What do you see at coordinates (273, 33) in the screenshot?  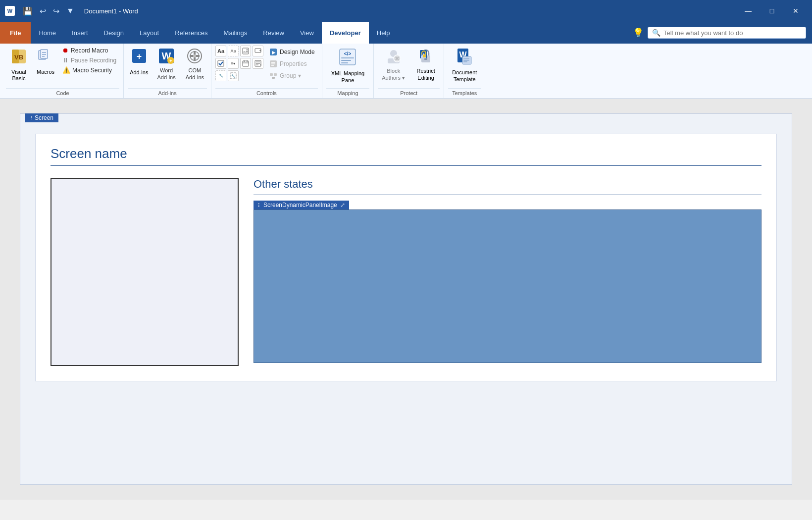 I see `menu-item-review: Review` at bounding box center [273, 33].